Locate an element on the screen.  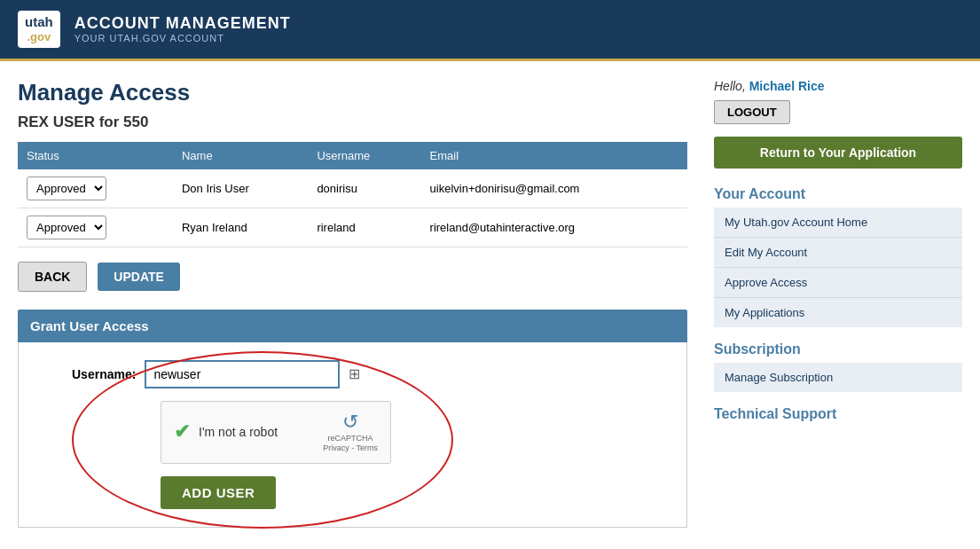
row1-username: donirisu is located at coordinates (364, 189).